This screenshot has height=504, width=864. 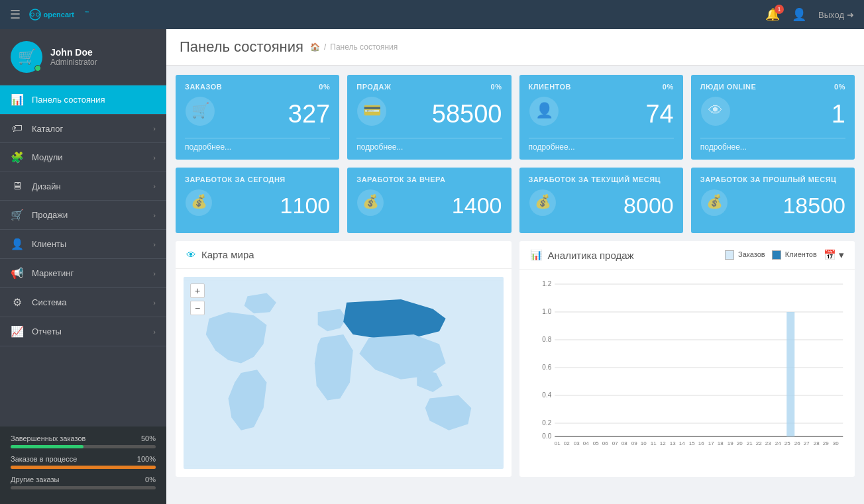 I want to click on lastmonth-label: ЗАРАБОТОК ЗА ПРОШЛЫЙ МЕСЯЦ, so click(x=769, y=179).